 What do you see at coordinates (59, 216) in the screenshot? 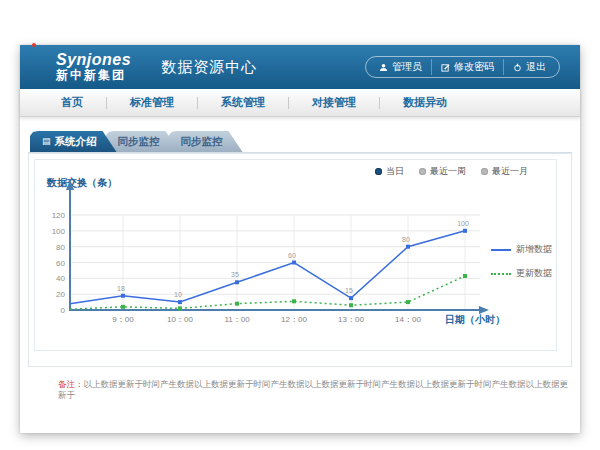
I see `svg-text: 120` at bounding box center [59, 216].